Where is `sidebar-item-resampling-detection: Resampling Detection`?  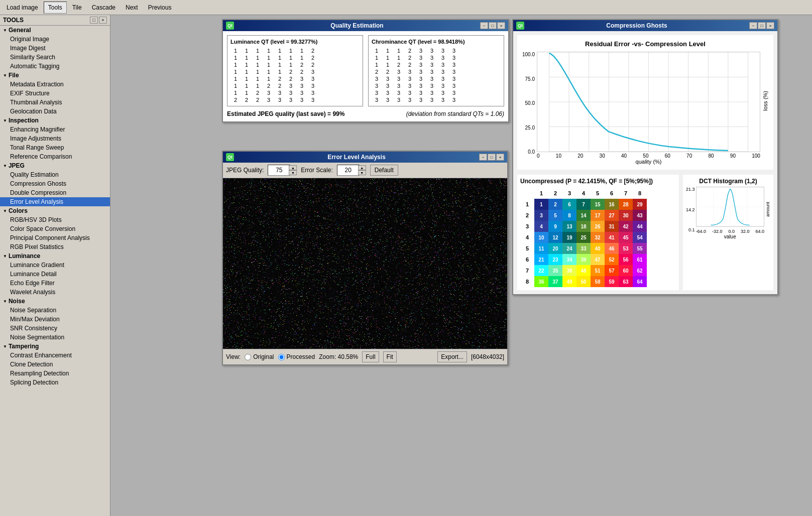 sidebar-item-resampling-detection: Resampling Detection is located at coordinates (55, 373).